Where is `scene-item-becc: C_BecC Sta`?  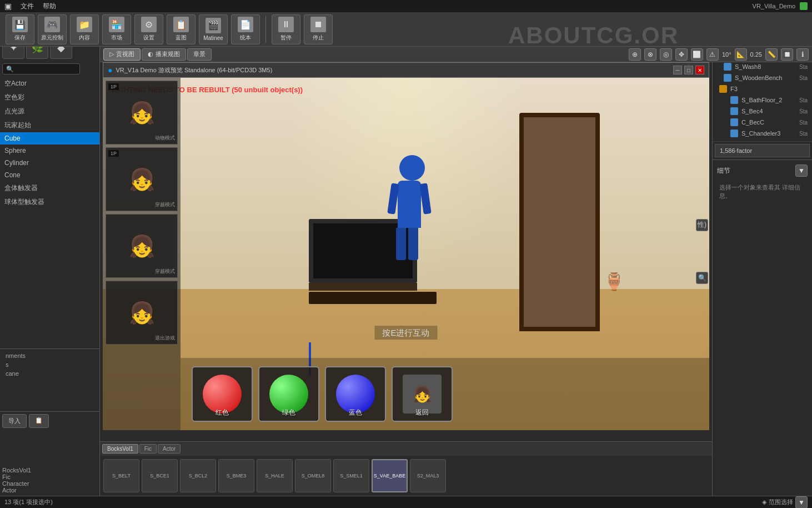 scene-item-becc: C_BecC Sta is located at coordinates (762, 122).